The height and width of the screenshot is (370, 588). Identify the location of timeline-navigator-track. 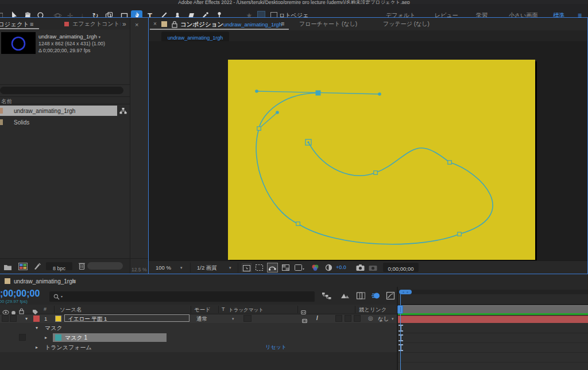
(493, 292).